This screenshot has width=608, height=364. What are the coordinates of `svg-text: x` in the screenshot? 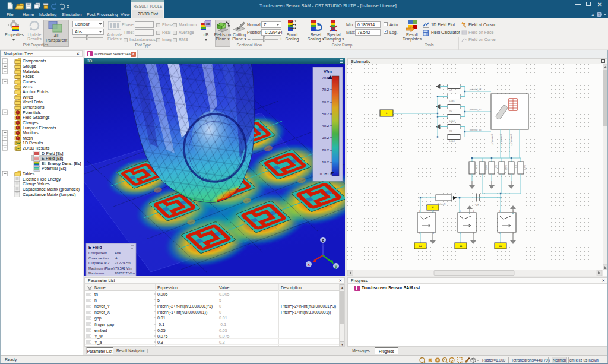 It's located at (309, 265).